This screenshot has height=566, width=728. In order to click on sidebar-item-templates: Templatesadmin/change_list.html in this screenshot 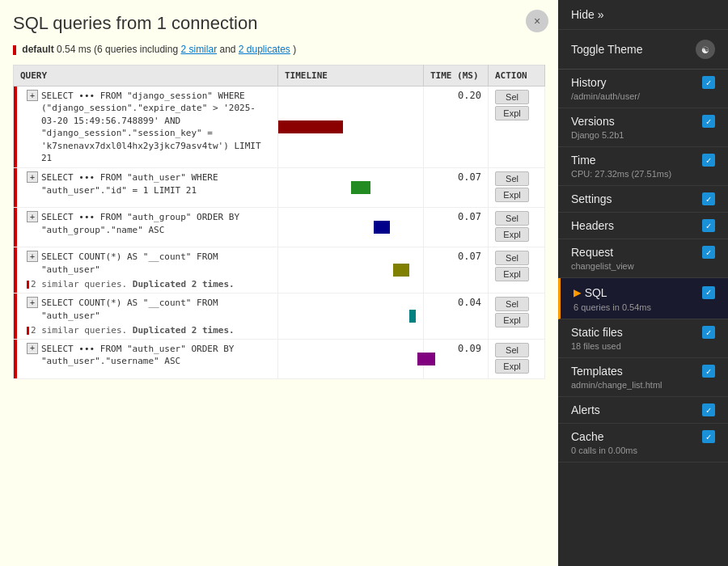, I will do `click(643, 378)`.